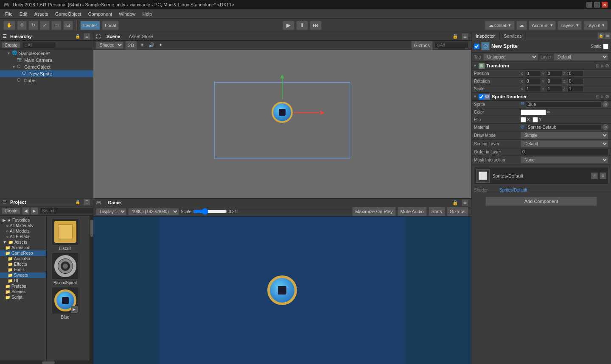 This screenshot has height=364, width=611. Describe the element at coordinates (23, 275) in the screenshot. I see `project-tree-sweets: 📁 Sweets` at that location.